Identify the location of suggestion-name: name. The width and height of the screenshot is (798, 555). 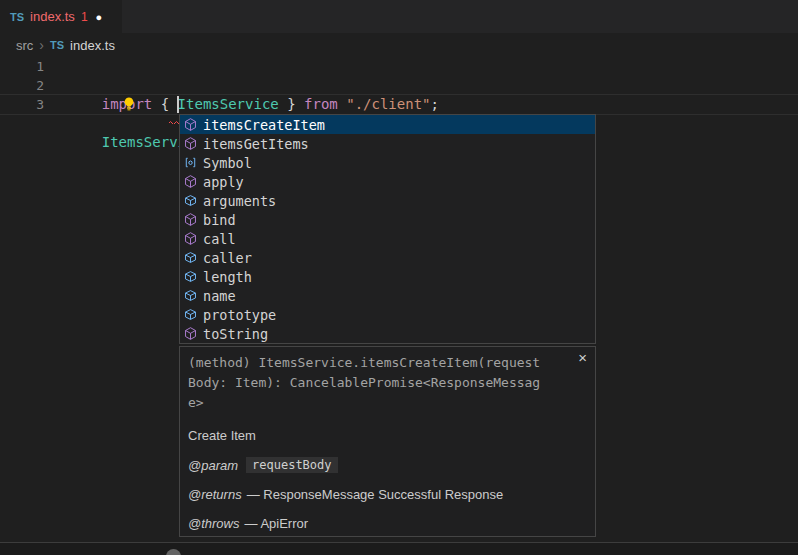
(388, 296).